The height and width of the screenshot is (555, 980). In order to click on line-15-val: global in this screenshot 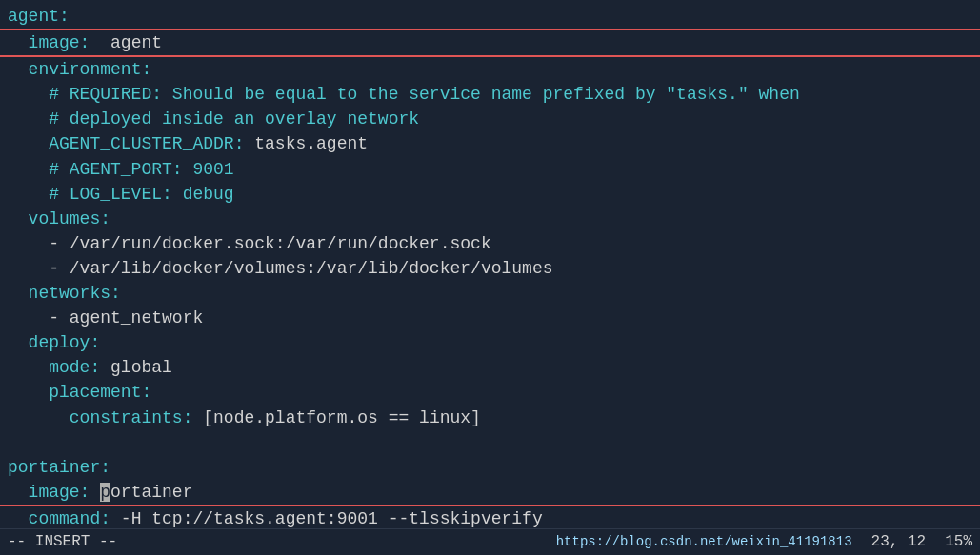, I will do `click(136, 367)`.